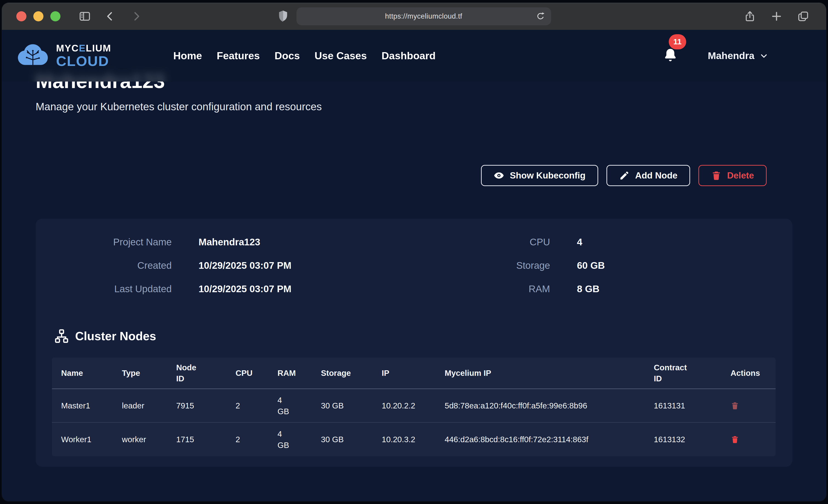  Describe the element at coordinates (304, 56) in the screenshot. I see `nav-links: Home Features Docs Use Cases Dashboard` at that location.